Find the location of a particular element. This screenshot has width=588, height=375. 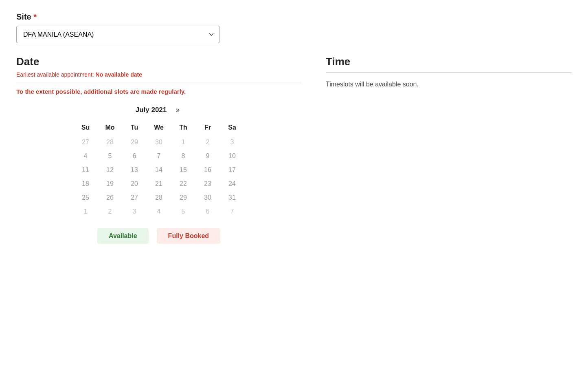

site-label-text: Site is located at coordinates (24, 17).